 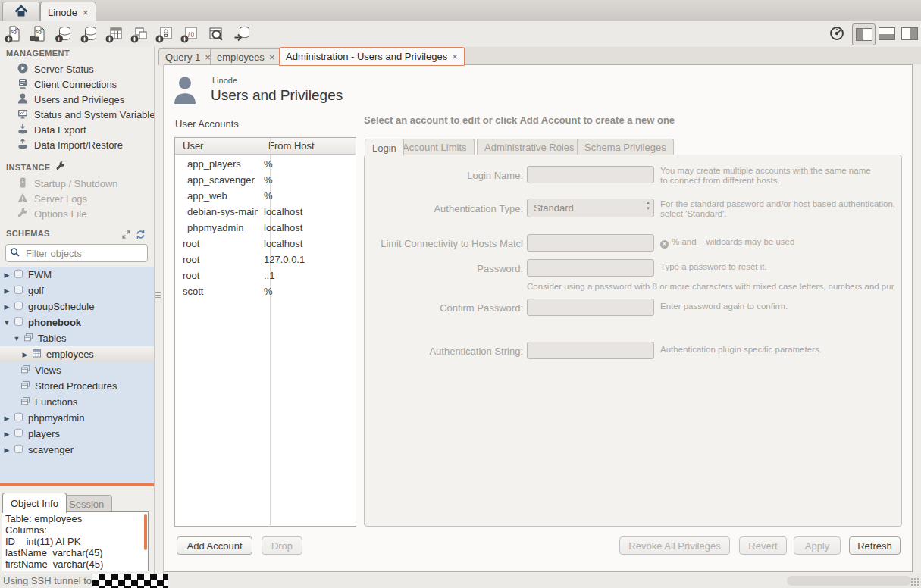 I want to click on reconnect-dbms-icon, so click(x=242, y=34).